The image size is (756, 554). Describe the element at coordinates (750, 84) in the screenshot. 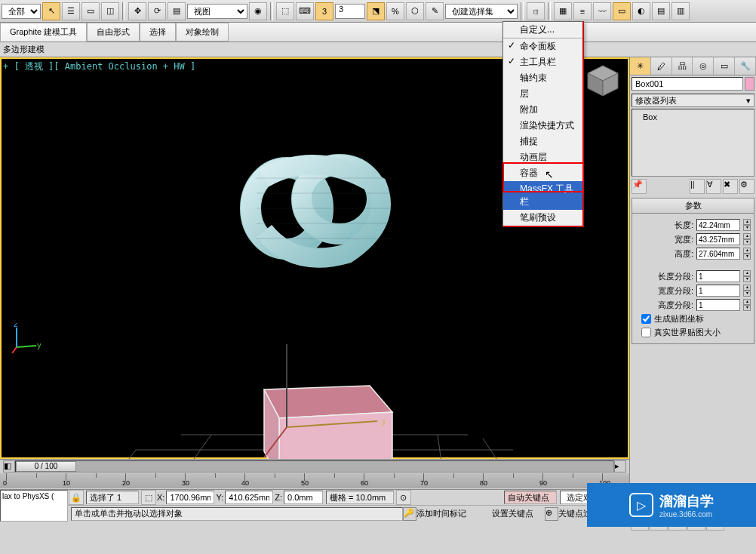

I see `object-color-swatch` at that location.